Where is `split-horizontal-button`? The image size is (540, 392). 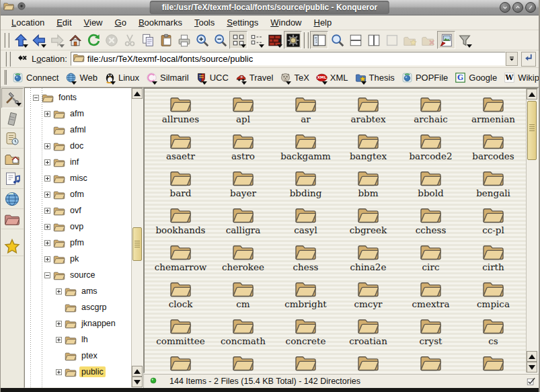 split-horizontal-button is located at coordinates (355, 40).